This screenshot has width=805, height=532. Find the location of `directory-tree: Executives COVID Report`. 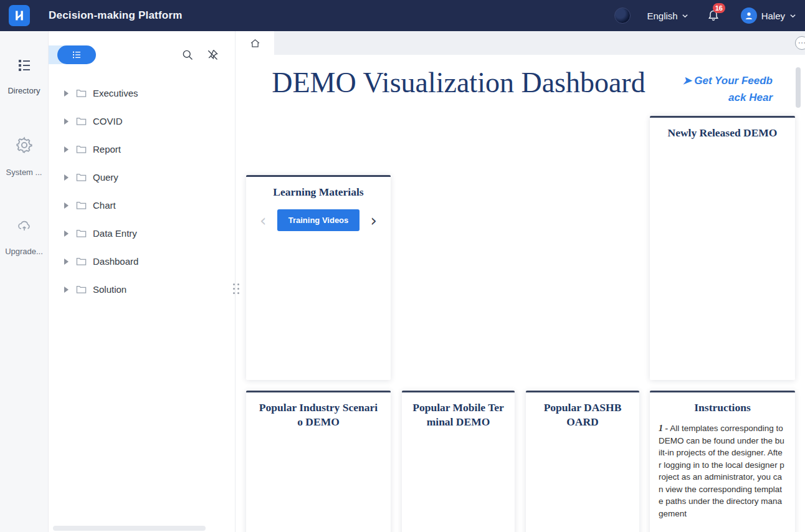

directory-tree: Executives COVID Report is located at coordinates (142, 191).